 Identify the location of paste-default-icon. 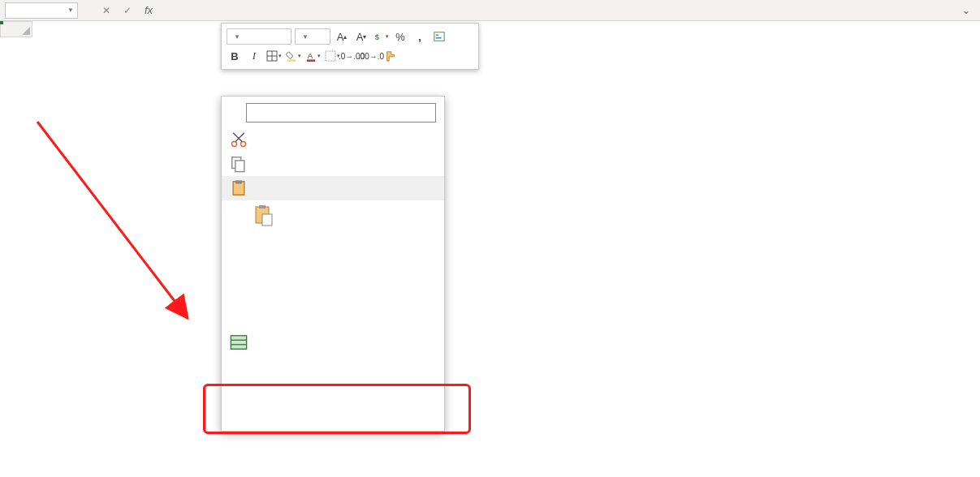
(264, 217).